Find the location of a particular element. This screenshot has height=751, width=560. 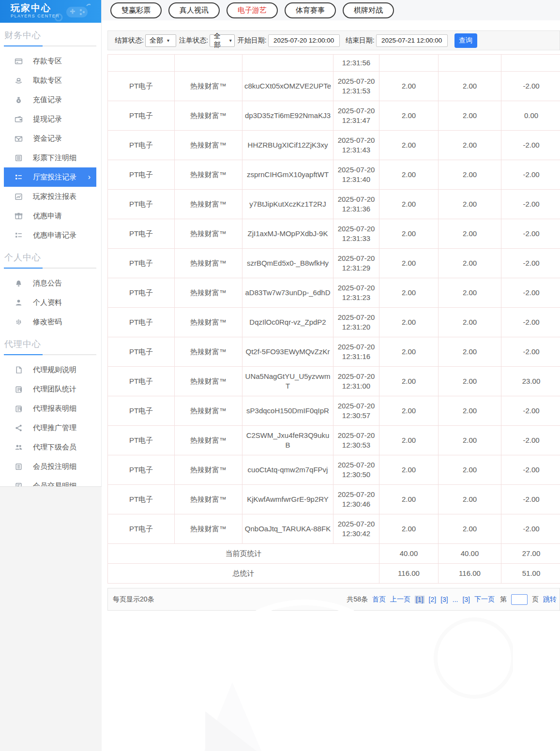

sidebar-item-share: 代理推广管理 is located at coordinates (50, 428).